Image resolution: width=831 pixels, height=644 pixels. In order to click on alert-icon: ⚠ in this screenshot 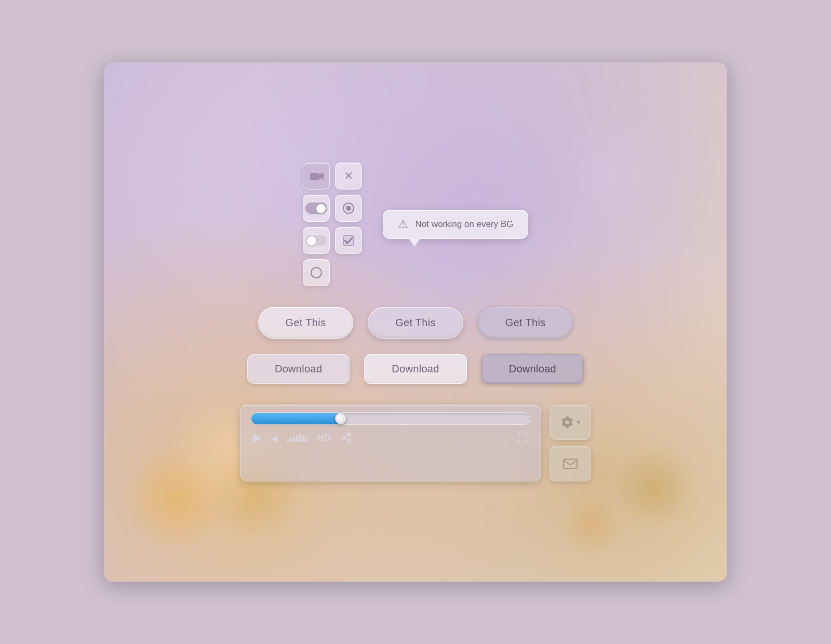, I will do `click(403, 224)`.